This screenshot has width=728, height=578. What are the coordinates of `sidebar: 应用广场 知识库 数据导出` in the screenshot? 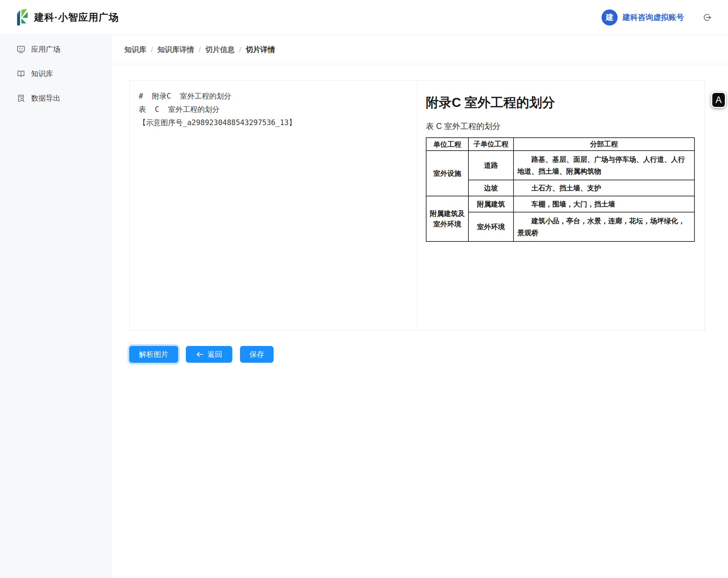 It's located at (56, 306).